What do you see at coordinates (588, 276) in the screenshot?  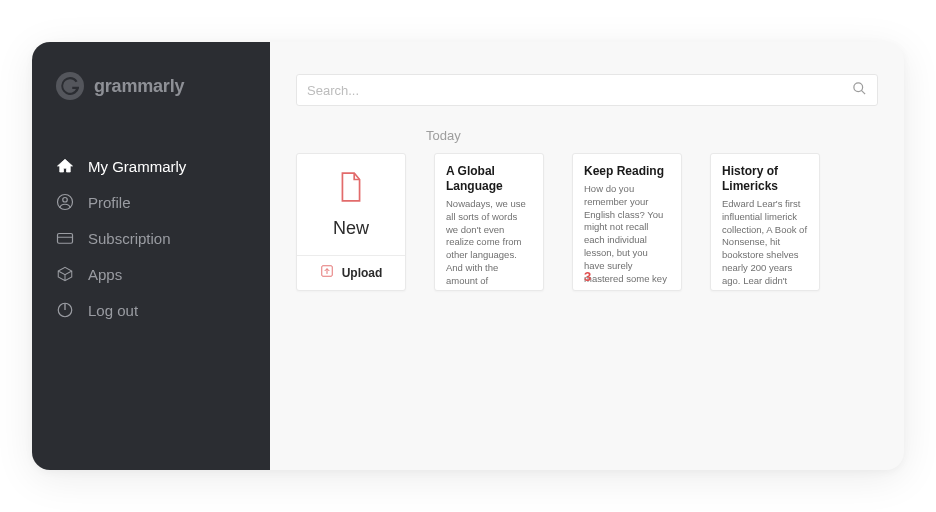 I see `alert-count-badge: 3` at bounding box center [588, 276].